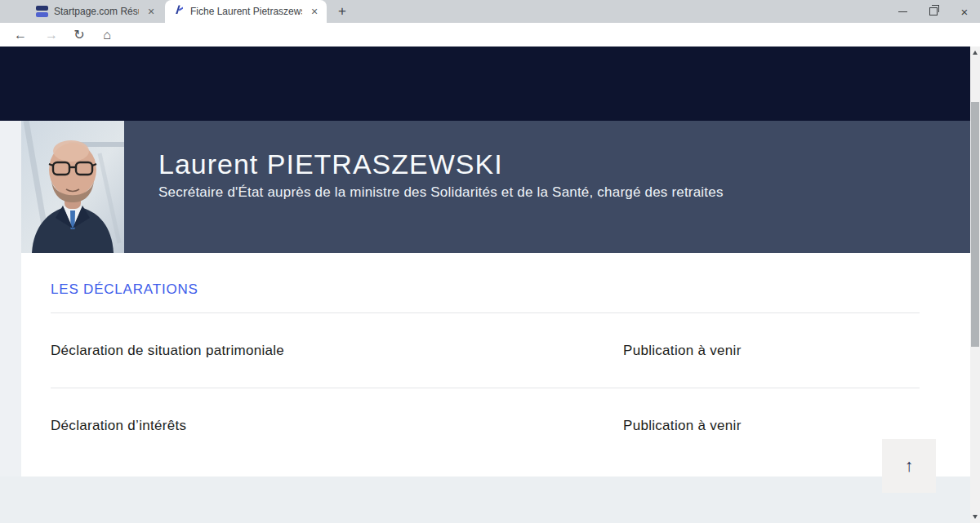 This screenshot has height=523, width=980. Describe the element at coordinates (167, 351) in the screenshot. I see `declaration-row-label: Déclaration de situation patrimoniale` at that location.